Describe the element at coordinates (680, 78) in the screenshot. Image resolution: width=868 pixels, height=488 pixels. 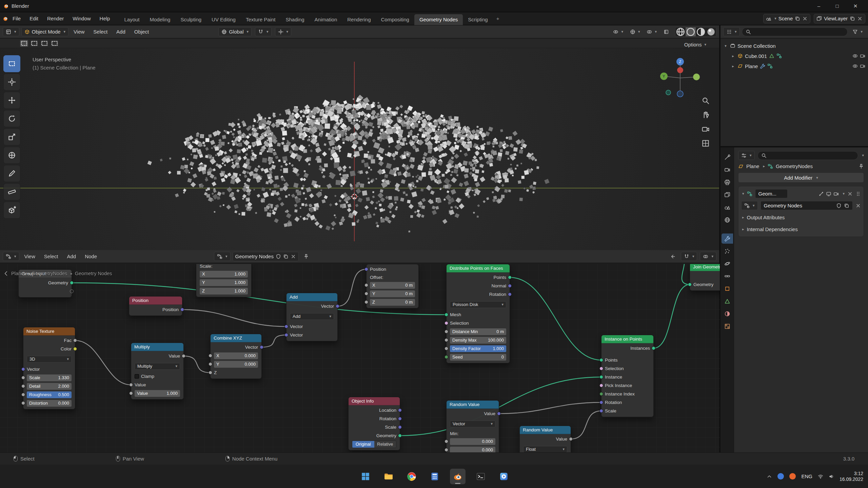
I see `navigation-gizmo: Z Y` at that location.